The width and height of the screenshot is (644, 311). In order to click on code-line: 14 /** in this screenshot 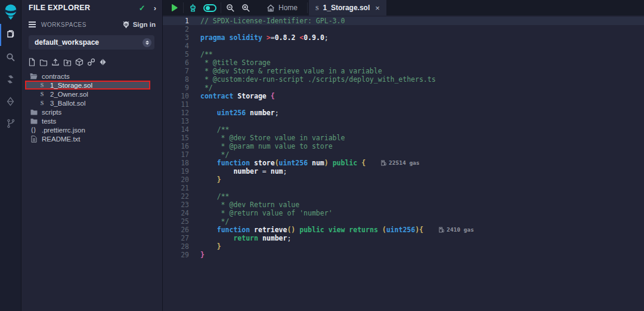, I will do `click(403, 130)`.